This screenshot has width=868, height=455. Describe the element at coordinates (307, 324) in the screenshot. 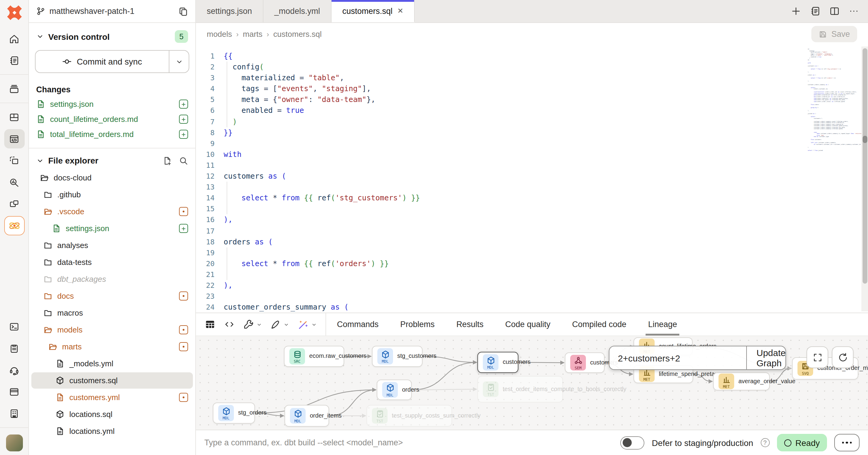

I see `panel-tool-wand` at that location.